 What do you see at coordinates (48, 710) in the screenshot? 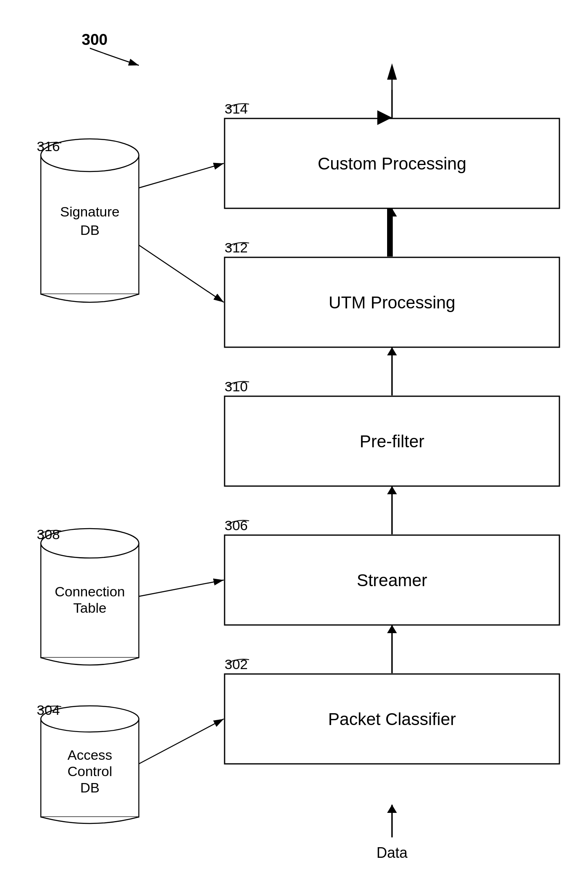
I see `ref-304: 304` at bounding box center [48, 710].